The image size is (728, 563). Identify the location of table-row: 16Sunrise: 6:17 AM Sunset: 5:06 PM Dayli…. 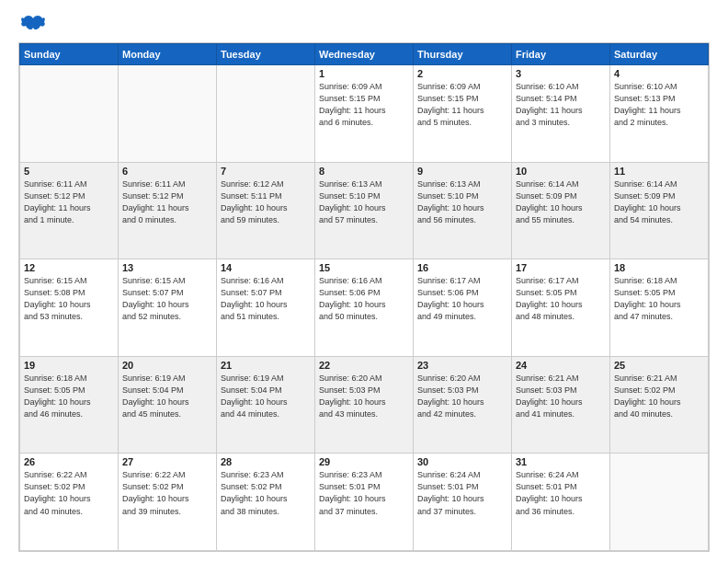
(463, 308).